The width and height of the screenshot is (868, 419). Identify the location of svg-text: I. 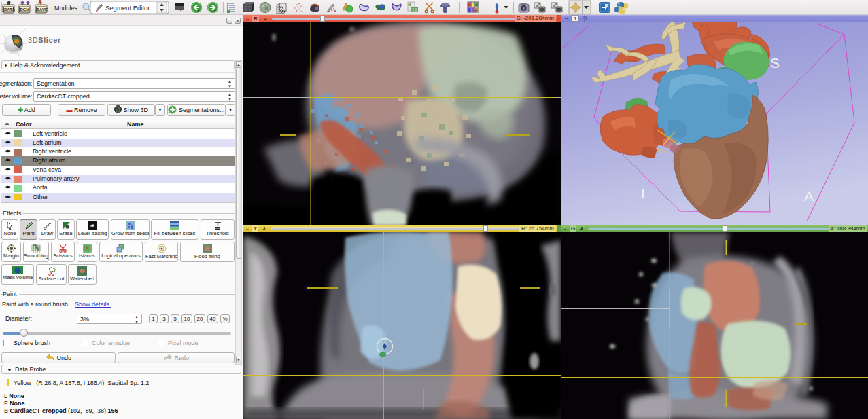
(643, 193).